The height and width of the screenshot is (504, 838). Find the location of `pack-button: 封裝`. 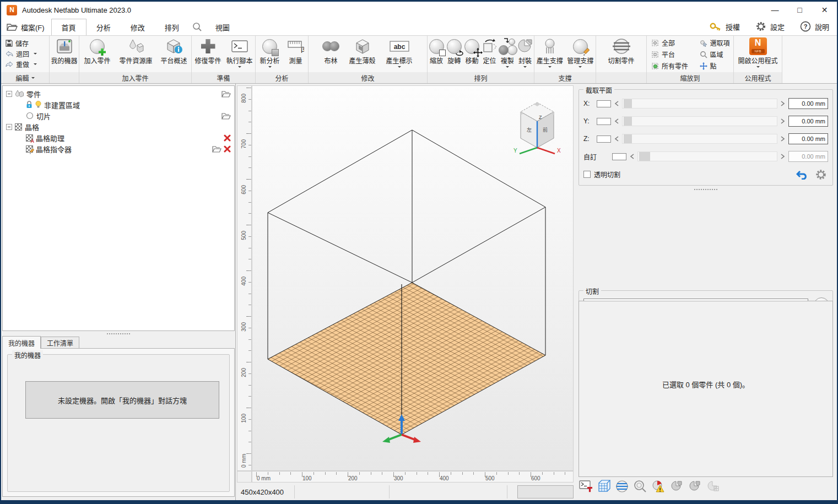

pack-button: 封裝 is located at coordinates (525, 54).